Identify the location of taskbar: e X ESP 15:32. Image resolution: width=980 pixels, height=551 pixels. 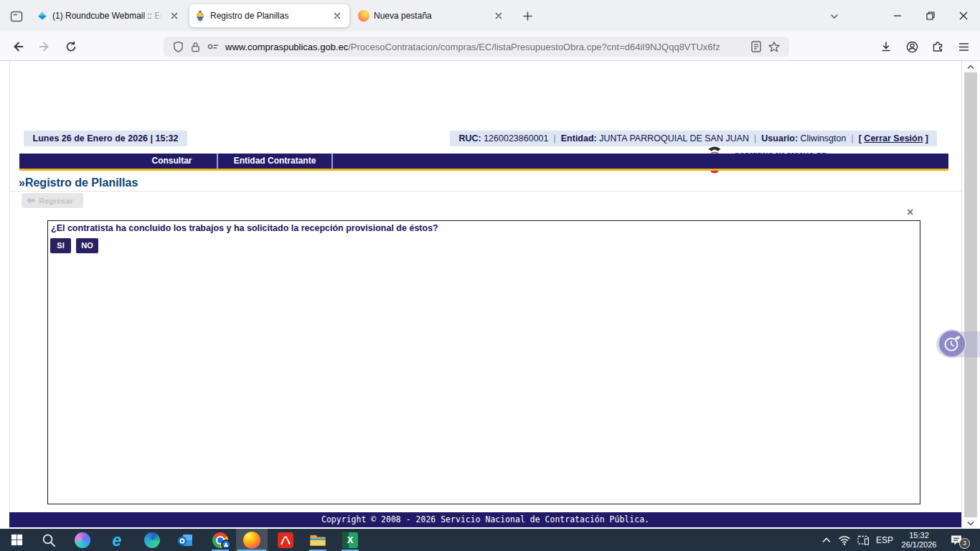
(490, 540).